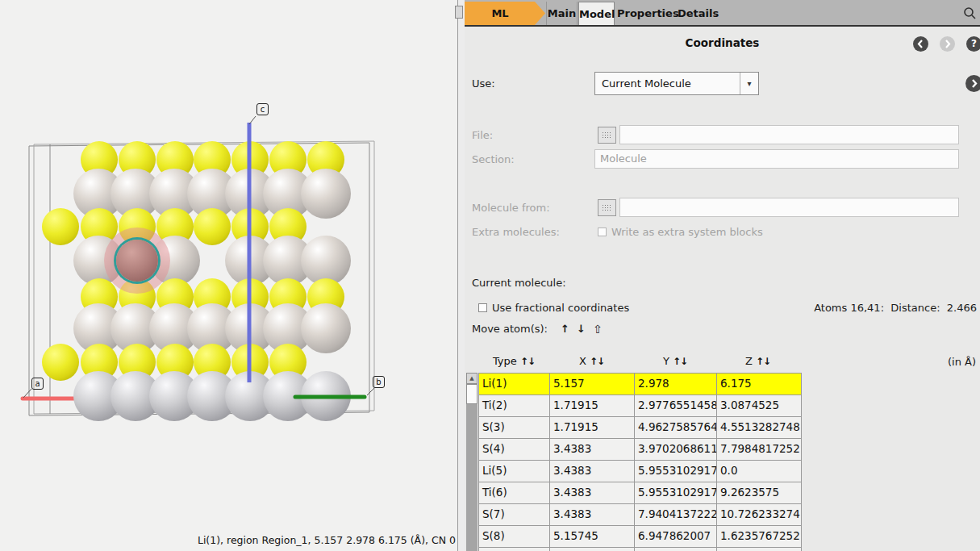 Image resolution: width=980 pixels, height=551 pixels. Describe the element at coordinates (970, 13) in the screenshot. I see `search-icon` at that location.